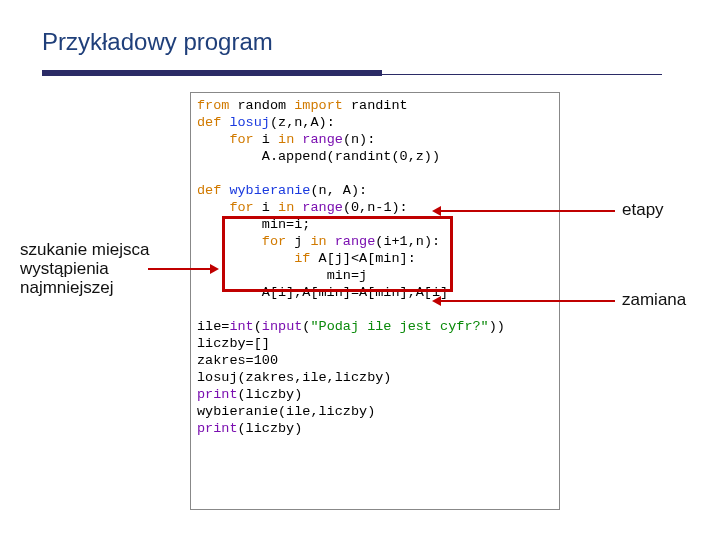 The width and height of the screenshot is (720, 540). Describe the element at coordinates (214, 269) in the screenshot. I see `arrow-left-head` at that location.